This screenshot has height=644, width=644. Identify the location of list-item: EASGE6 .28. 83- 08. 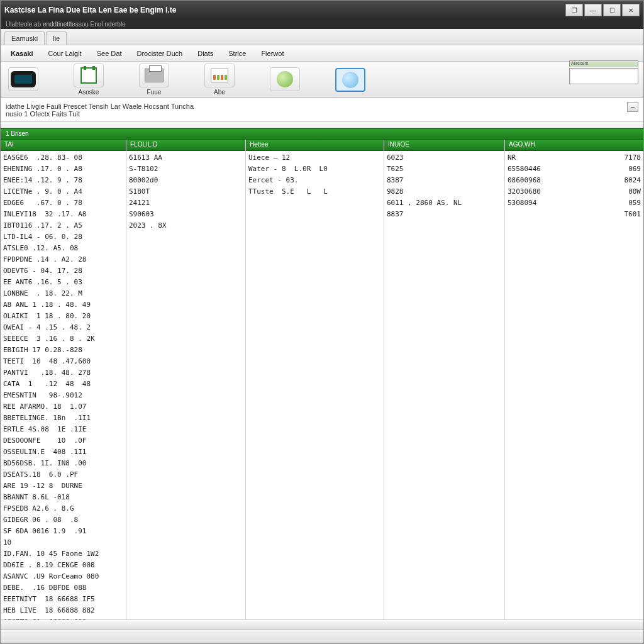
(63, 158).